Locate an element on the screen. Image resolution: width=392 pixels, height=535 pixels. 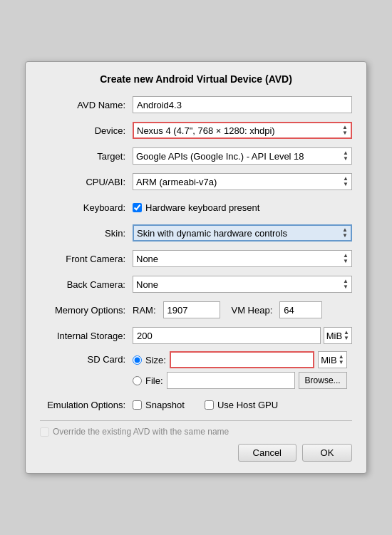
keyboard-check-label: Hardware keyboard present is located at coordinates (202, 208).